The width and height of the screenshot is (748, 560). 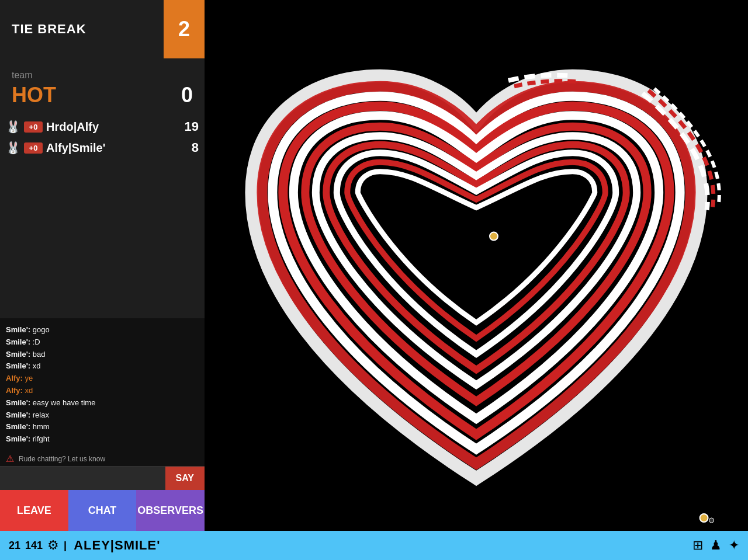 I want to click on tie-break-label: TIE BREAK, so click(x=49, y=29).